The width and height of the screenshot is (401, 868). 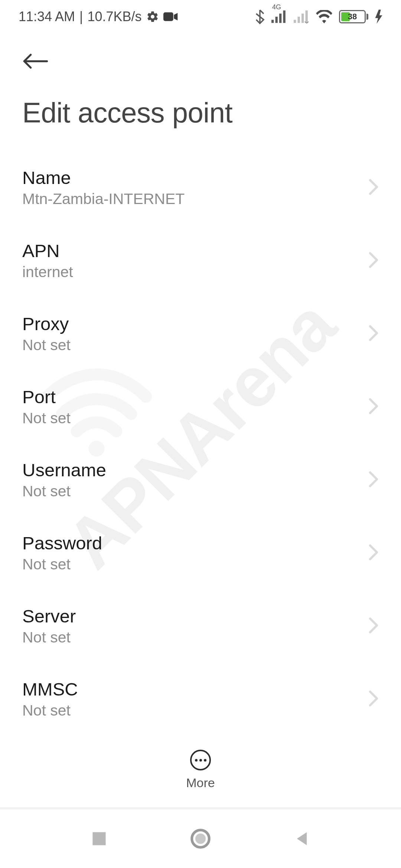 I want to click on setting-port: Port Not set, so click(x=200, y=407).